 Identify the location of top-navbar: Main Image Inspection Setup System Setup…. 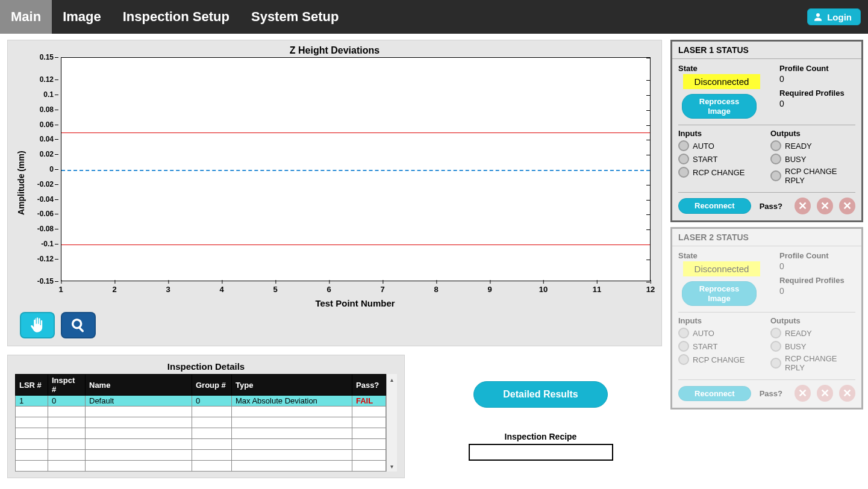
(434, 17).